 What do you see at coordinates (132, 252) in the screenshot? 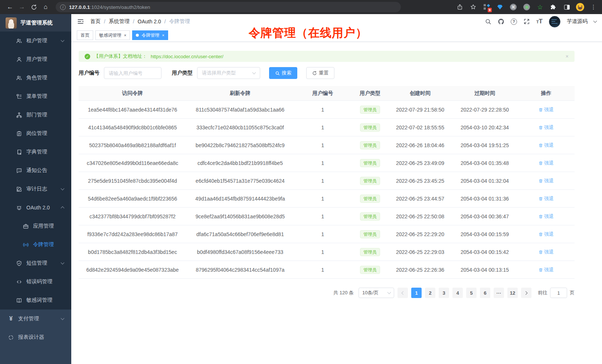
I see `access-token-cell: b0d1785bc3a8482f812db4a3f3bd15ec` at bounding box center [132, 252].